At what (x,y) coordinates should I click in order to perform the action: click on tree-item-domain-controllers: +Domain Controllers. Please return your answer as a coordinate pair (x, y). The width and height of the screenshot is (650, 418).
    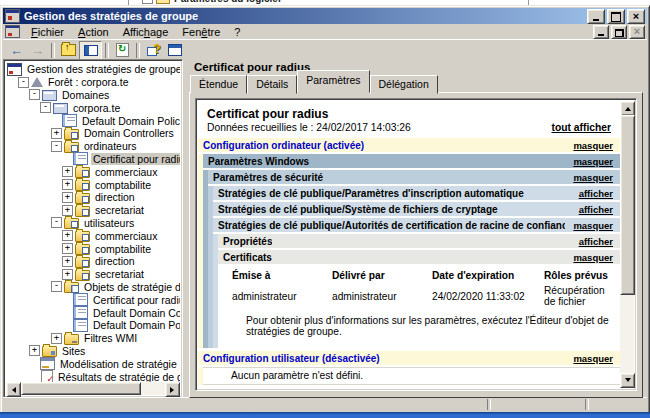
    Looking at the image, I should click on (93, 134).